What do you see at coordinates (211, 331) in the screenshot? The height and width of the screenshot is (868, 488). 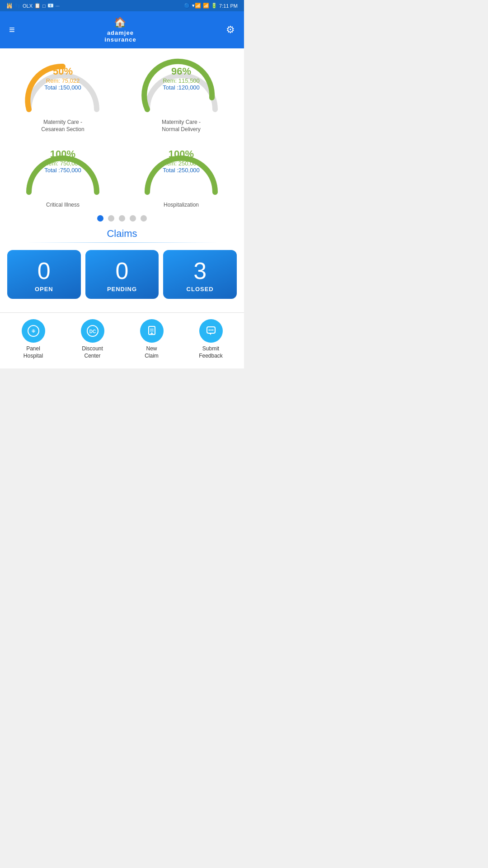 I see `submit-feedback-icon` at bounding box center [211, 331].